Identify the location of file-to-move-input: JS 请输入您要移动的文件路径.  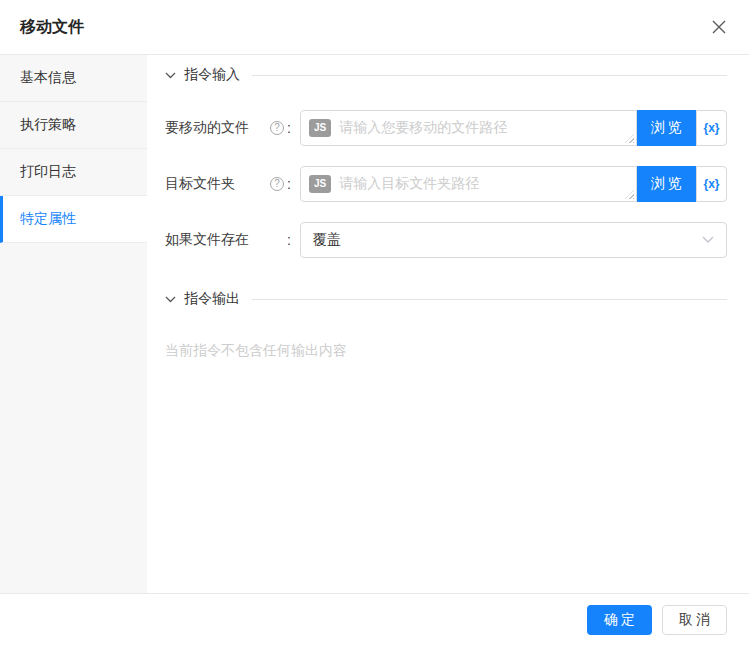
(468, 128).